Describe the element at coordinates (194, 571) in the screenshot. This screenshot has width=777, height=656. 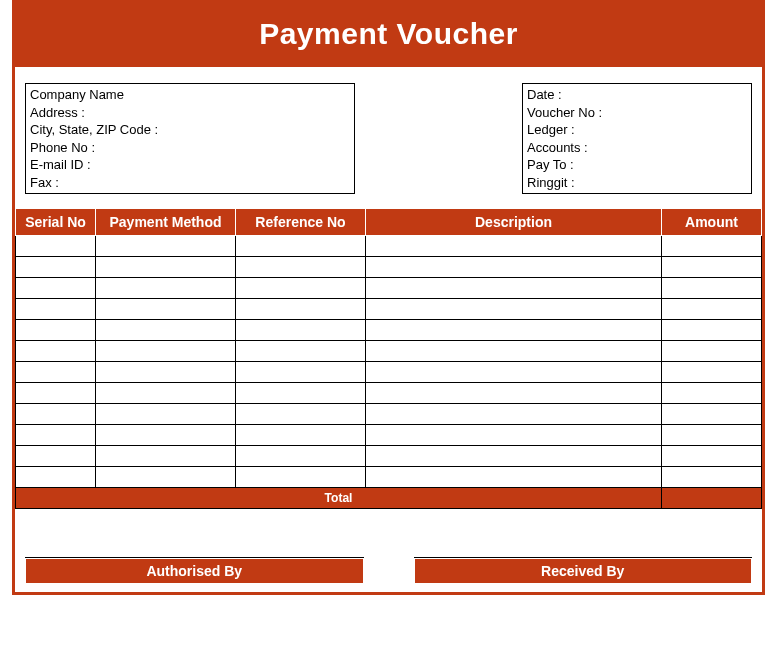
I see `authorised-label: Authorised By` at that location.